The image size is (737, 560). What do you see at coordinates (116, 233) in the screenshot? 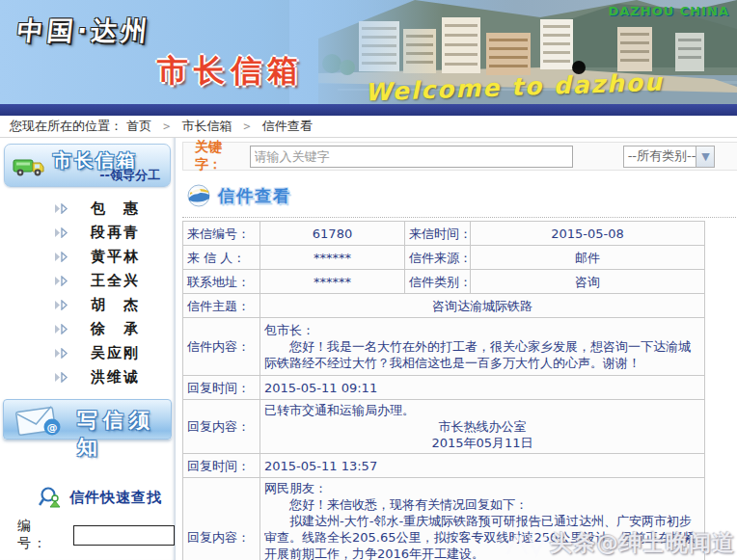
I see `leader-name: 段再青` at bounding box center [116, 233].